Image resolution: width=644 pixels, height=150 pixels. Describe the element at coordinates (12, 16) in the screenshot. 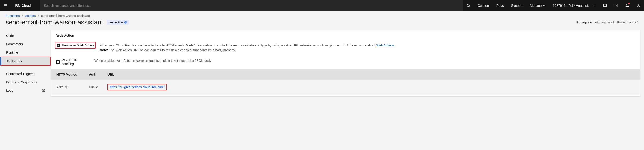

I see `breadcrumb-functions: Functions` at that location.